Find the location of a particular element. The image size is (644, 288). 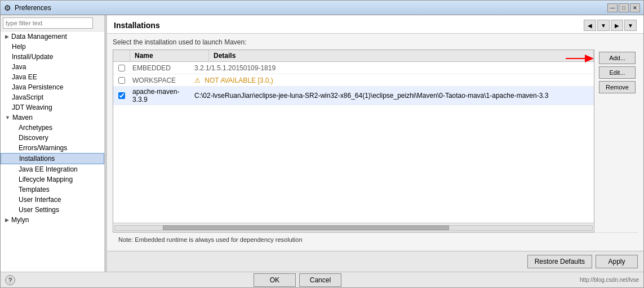

sidebar-item-javascript: JavaScript is located at coordinates (52, 97).